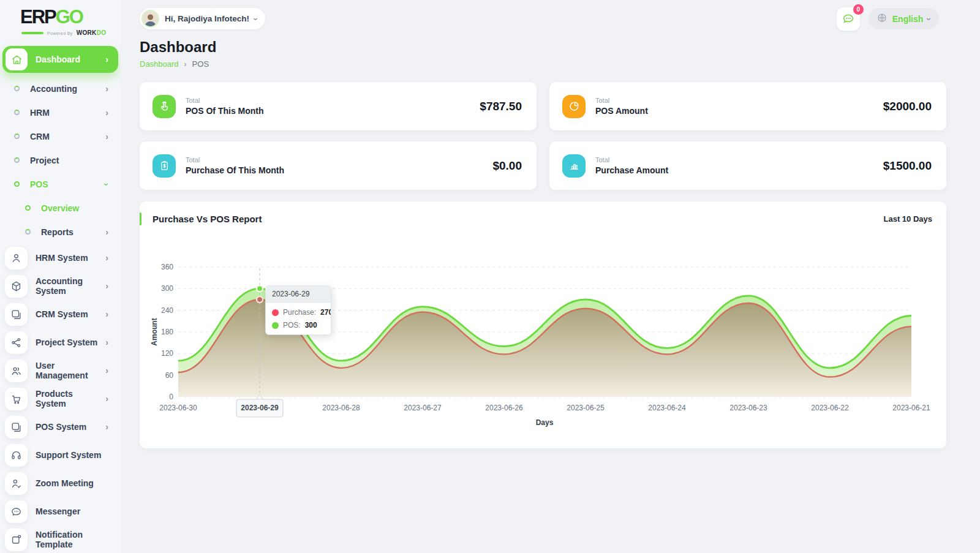 The image size is (980, 553). I want to click on sidebar-systems-menu: HRM System›Accounting System›CRM System›…, so click(60, 398).